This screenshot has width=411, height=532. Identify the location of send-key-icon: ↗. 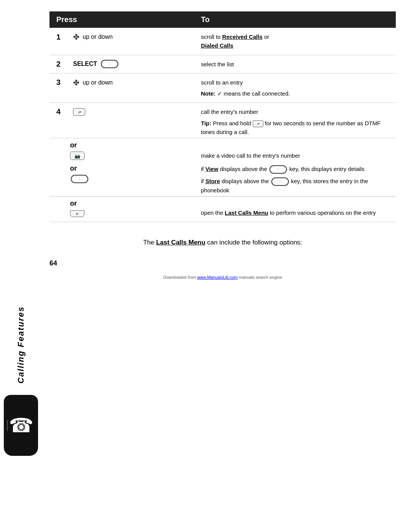
(79, 112).